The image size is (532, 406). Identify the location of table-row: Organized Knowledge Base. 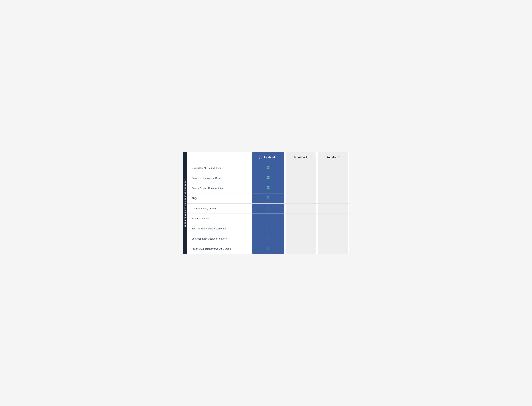
(268, 178).